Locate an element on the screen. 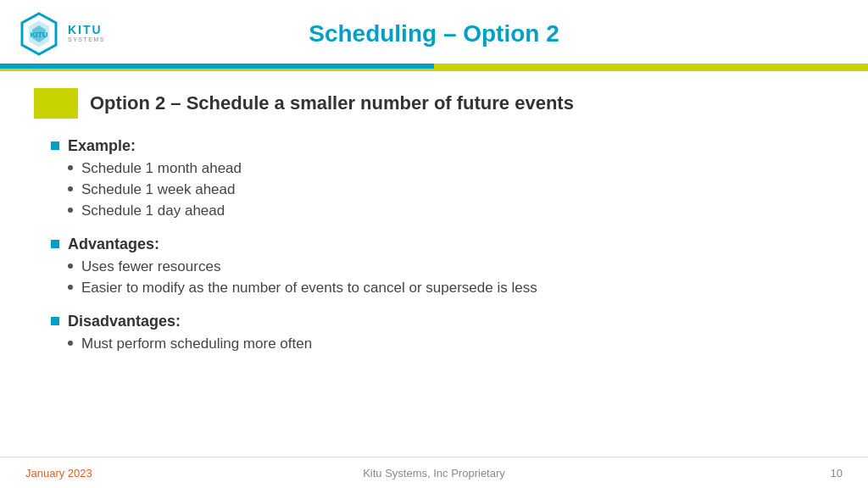  svg-text: KITU is located at coordinates (39, 35).